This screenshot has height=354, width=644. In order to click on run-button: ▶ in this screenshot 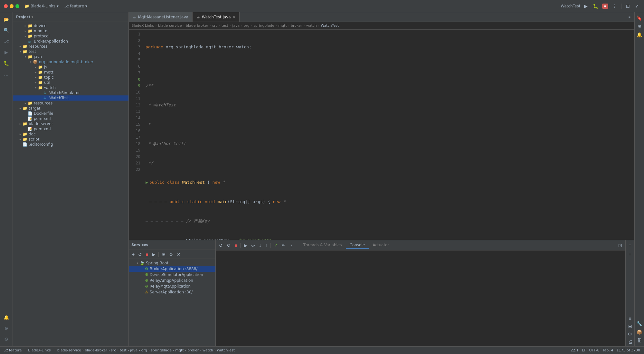, I will do `click(586, 6)`.